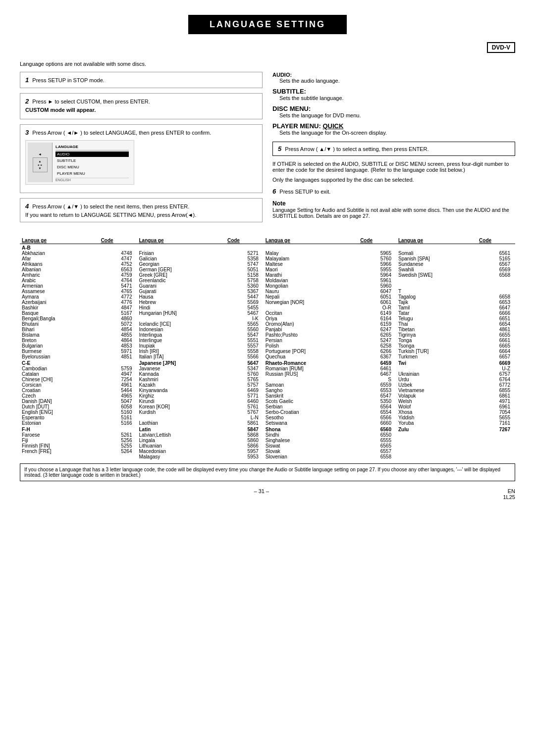 This screenshot has height=756, width=535. Describe the element at coordinates (496, 341) in the screenshot. I see `code-cell: 6661` at that location.